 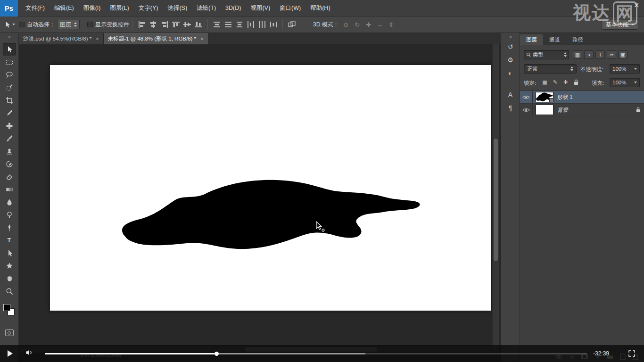 I want to click on menu-image: 图像(I), so click(x=92, y=8).